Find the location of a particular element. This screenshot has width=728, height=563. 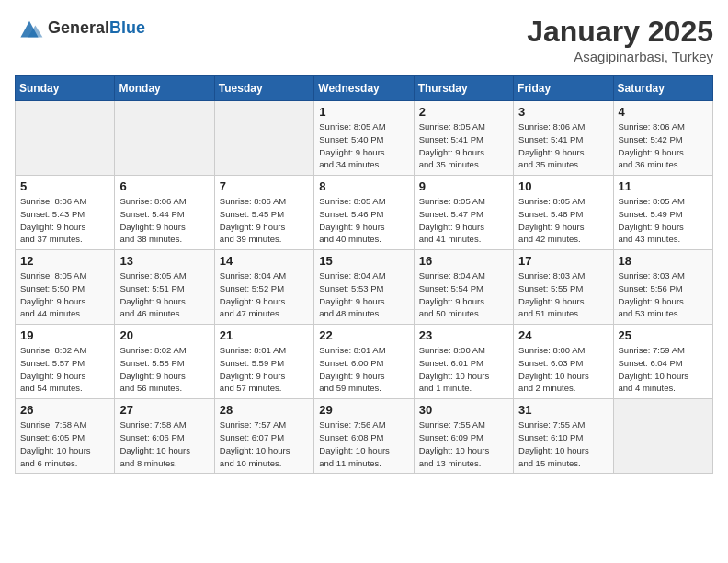

day-number: 18 is located at coordinates (664, 261).